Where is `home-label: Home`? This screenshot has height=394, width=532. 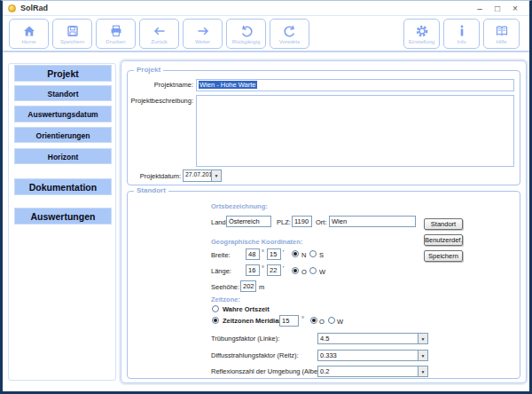
home-label: Home is located at coordinates (28, 42).